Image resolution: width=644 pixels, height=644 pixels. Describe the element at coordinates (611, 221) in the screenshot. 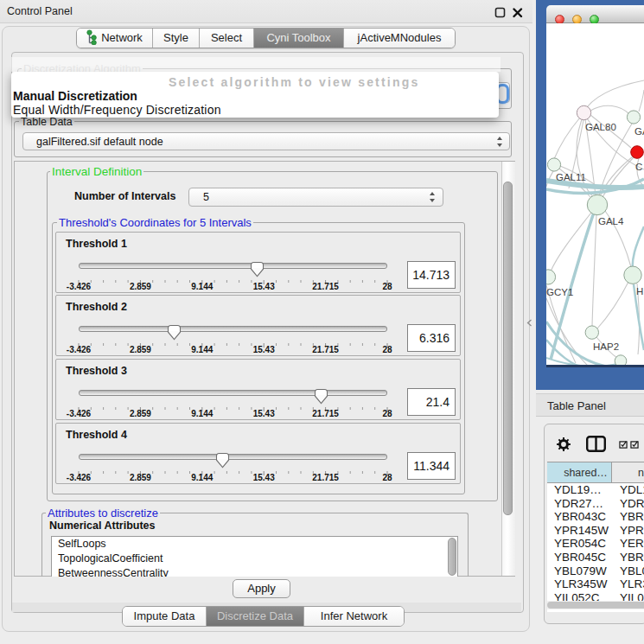

I see `svg-text: GAL4` at that location.